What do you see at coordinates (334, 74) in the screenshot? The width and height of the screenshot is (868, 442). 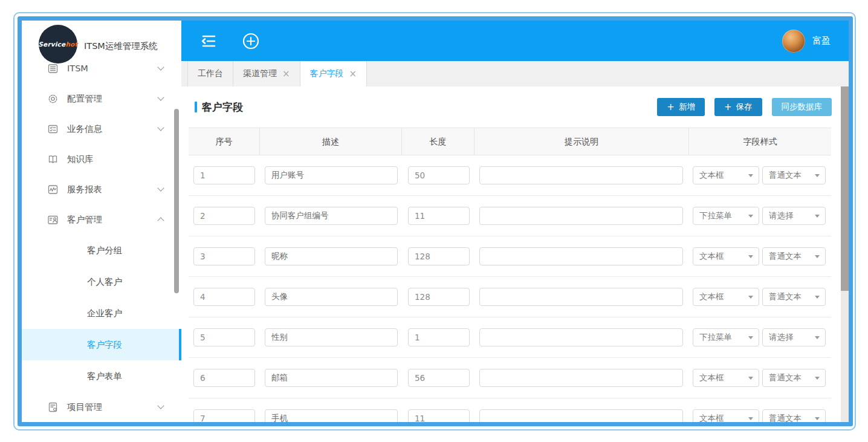 I see `tab-customer-fields: 客户字段 ×` at bounding box center [334, 74].